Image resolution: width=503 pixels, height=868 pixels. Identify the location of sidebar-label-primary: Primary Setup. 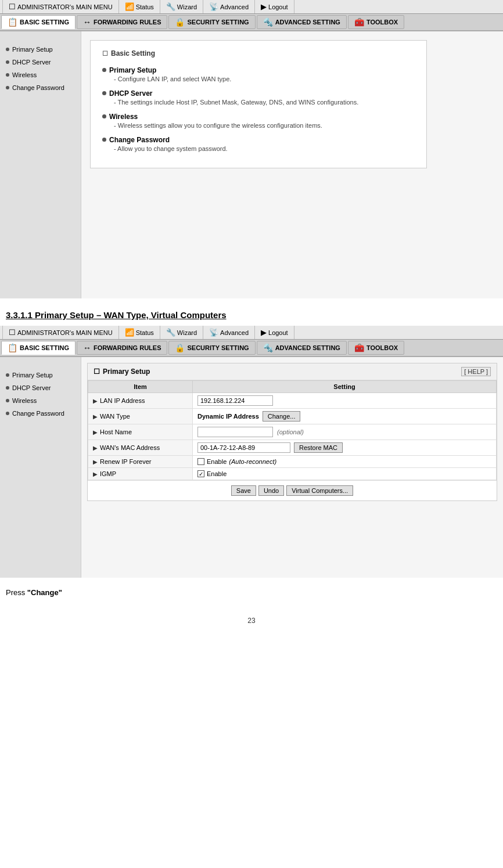
(33, 49).